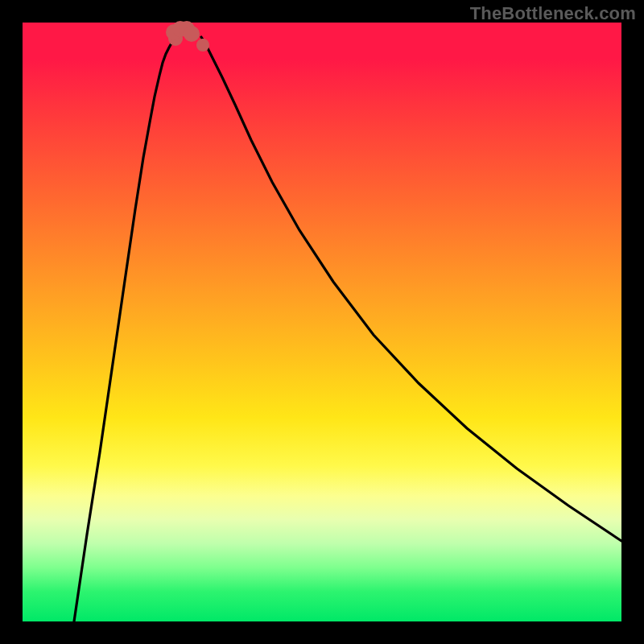  What do you see at coordinates (553, 14) in the screenshot?
I see `watermark-text: TheBottleneck.com` at bounding box center [553, 14].